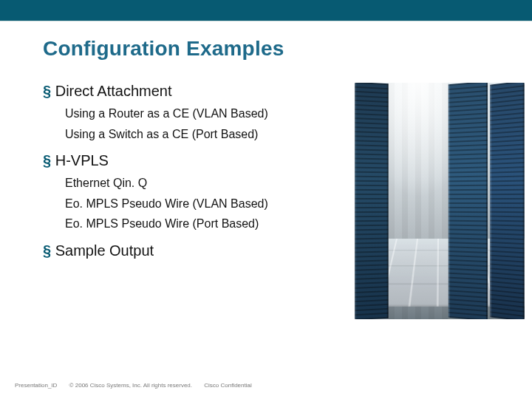 The height and width of the screenshot is (399, 532). I want to click on section-sub: Eo. MPLS Pseudo Wire (VLAN Based), so click(209, 204).